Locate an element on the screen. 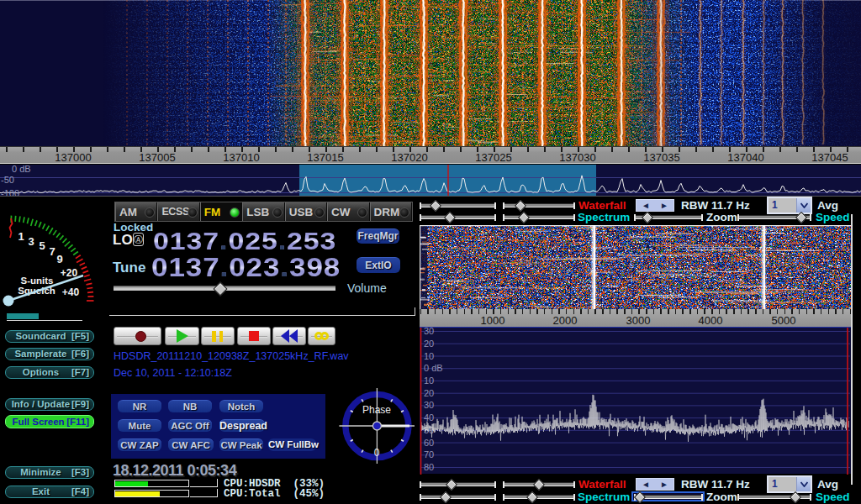  svg-text: 9 is located at coordinates (59, 259).